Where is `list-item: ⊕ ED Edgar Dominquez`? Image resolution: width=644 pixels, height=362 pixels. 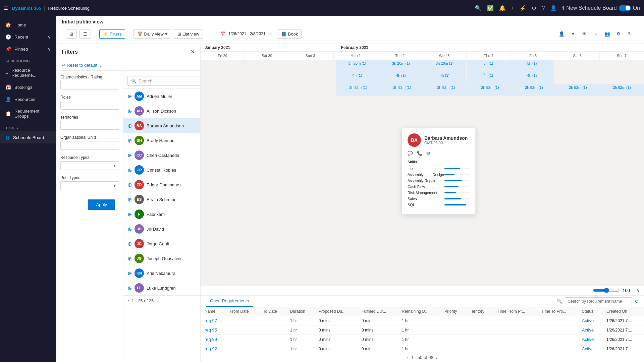
list-item: ⊕ ED Edgar Dominquez is located at coordinates (162, 185).